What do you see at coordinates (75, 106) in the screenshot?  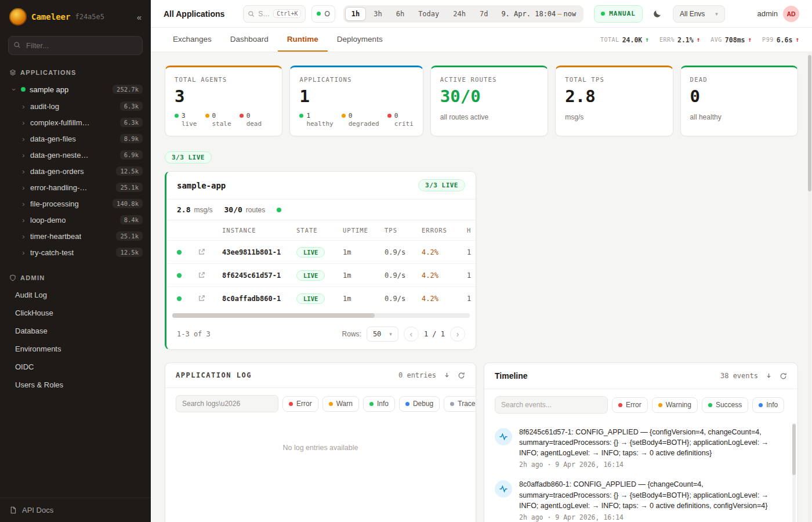 I see `sidebar-item-audit-log: ›audit-log6.3k` at bounding box center [75, 106].